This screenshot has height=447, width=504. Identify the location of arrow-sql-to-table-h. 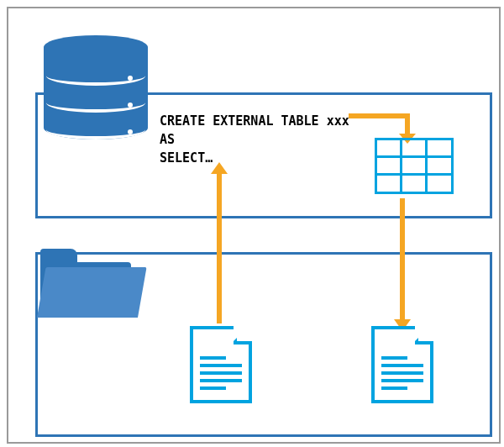
(378, 116).